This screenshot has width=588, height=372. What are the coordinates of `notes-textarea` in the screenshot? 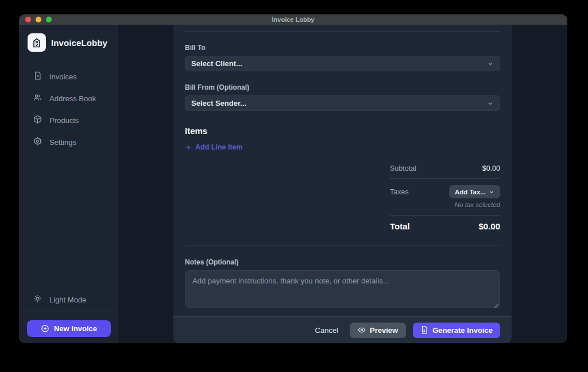 It's located at (342, 289).